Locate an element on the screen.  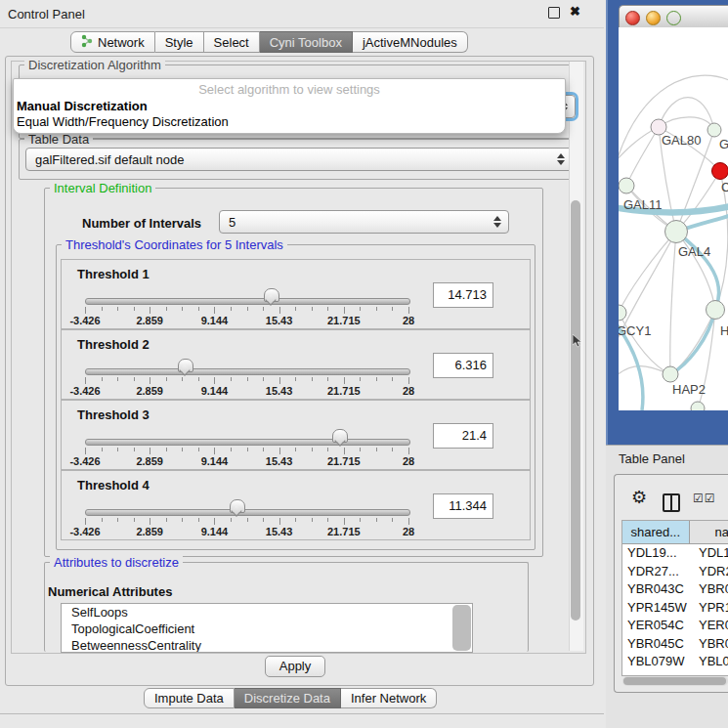
cell-shared-name: YDR27... is located at coordinates (659, 573).